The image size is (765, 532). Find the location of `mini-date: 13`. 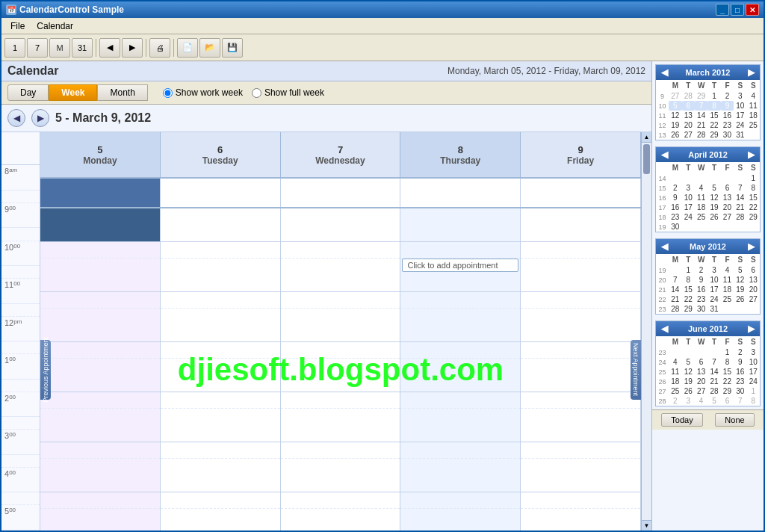

mini-date: 13 is located at coordinates (689, 115).